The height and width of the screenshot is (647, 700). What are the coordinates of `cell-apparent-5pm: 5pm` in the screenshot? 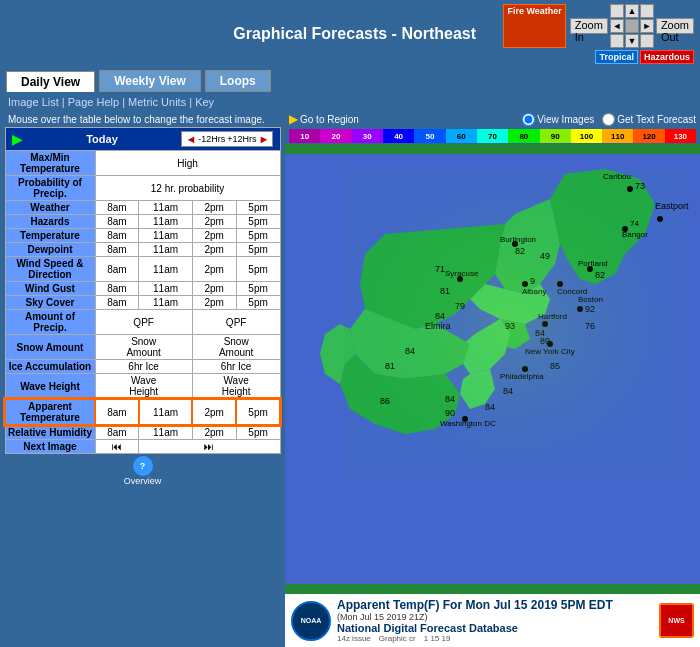 It's located at (258, 412).